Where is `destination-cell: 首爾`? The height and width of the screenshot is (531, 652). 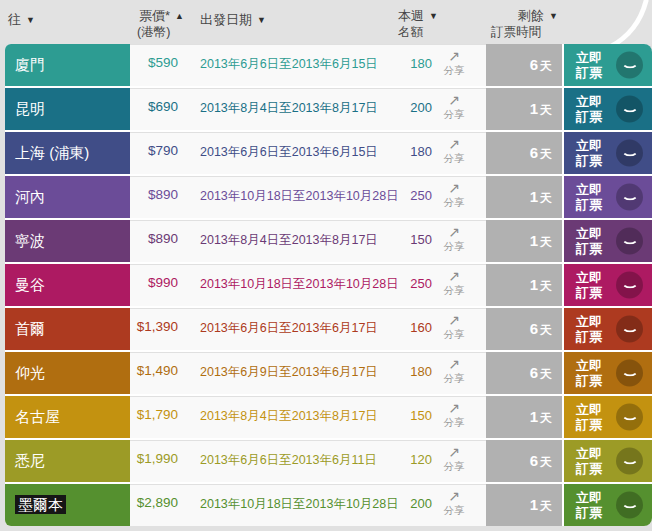
destination-cell: 首爾 is located at coordinates (68, 329).